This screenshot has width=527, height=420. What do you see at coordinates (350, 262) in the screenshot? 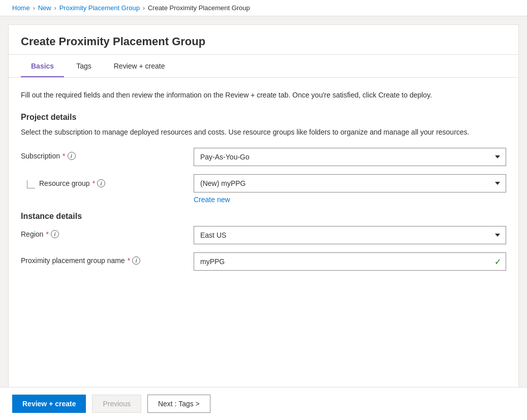
I see `ppg-name-control: ✓` at bounding box center [350, 262].